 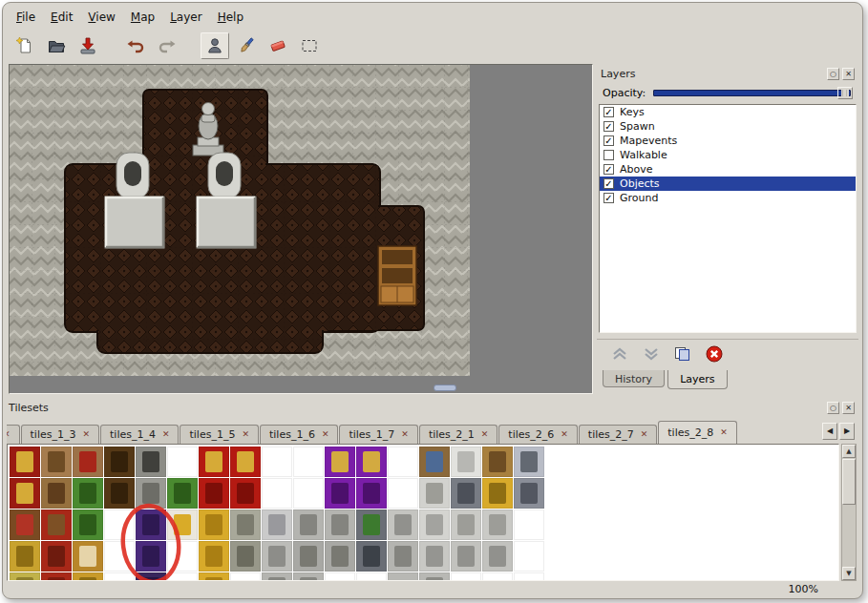 What do you see at coordinates (231, 17) in the screenshot?
I see `menu-help: Help` at bounding box center [231, 17].